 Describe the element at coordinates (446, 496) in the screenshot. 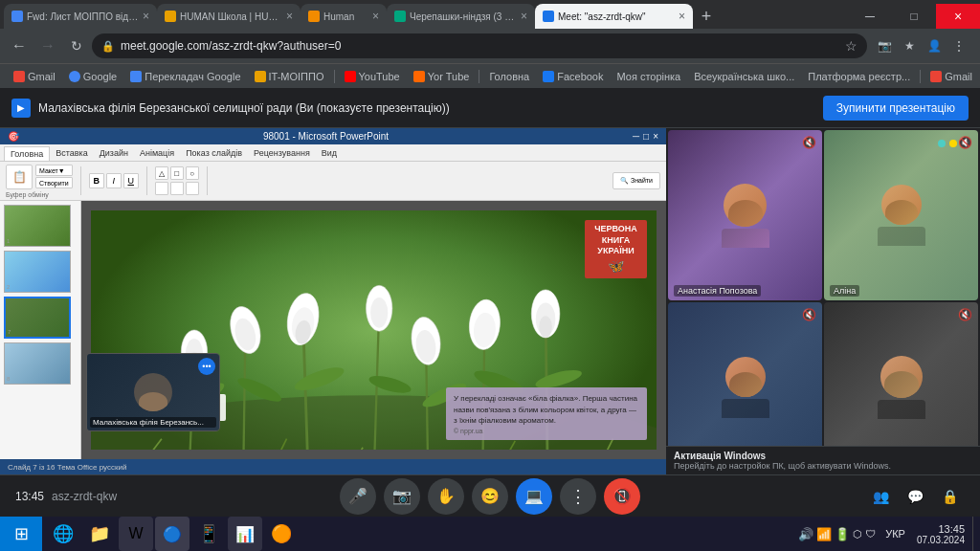

I see `hand-raise-button: ✋` at that location.